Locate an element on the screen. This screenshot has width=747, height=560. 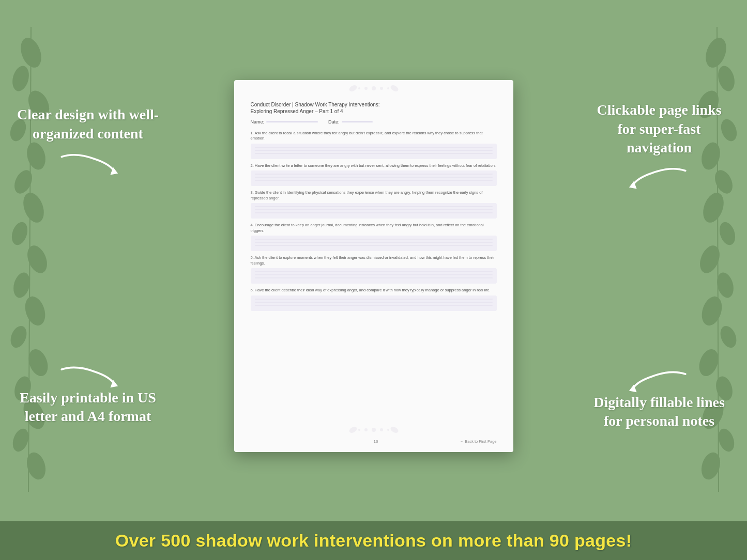
doc-fields: Name: Date: is located at coordinates (374, 122).